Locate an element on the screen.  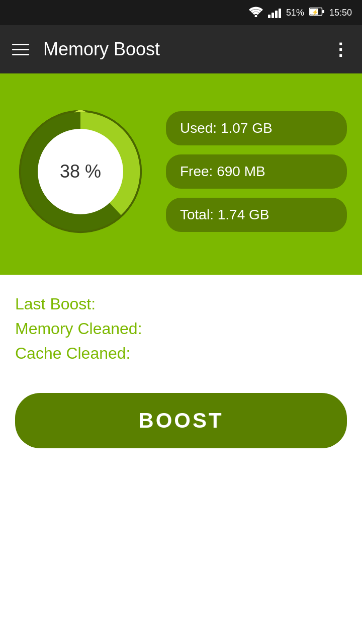
boost-button: BOOST is located at coordinates (181, 421).